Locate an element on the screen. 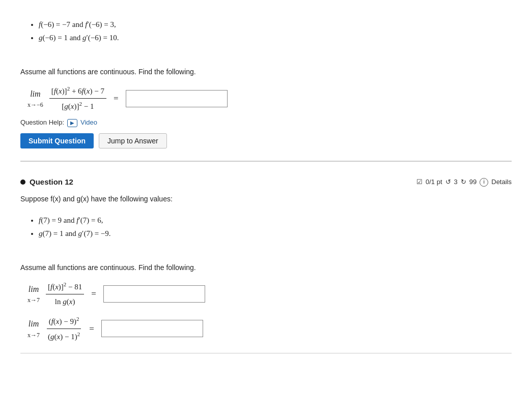 This screenshot has height=417, width=532. q12-lim-word-1: lim is located at coordinates (34, 289).